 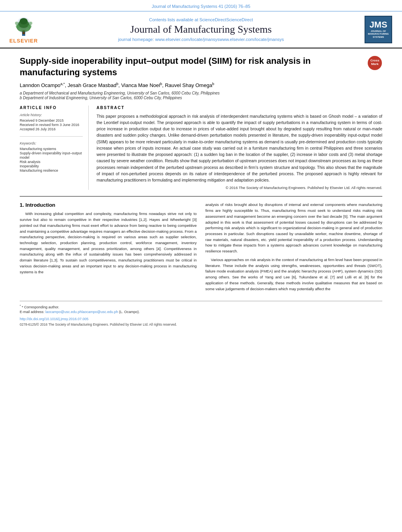 What do you see at coordinates (51, 157) in the screenshot?
I see `keywords-group: Keywords: Manufacturing systems Supply-d…` at bounding box center [51, 157].